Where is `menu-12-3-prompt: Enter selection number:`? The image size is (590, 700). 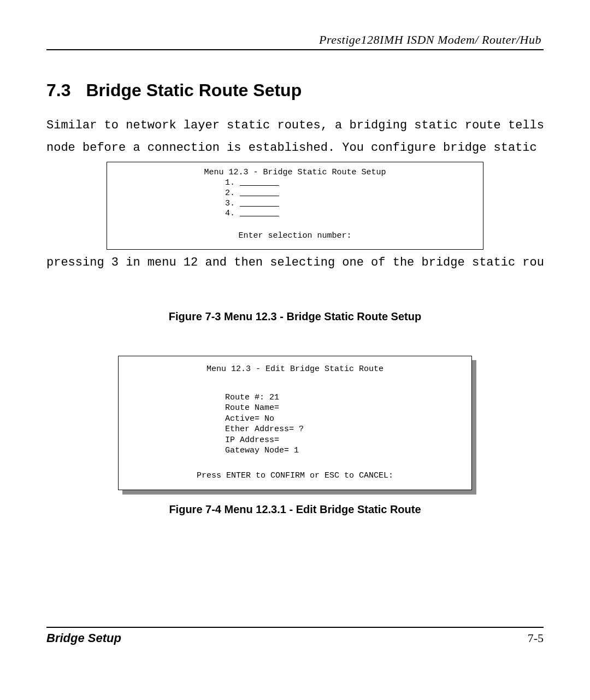
menu-12-3-prompt: Enter selection number: is located at coordinates (295, 236).